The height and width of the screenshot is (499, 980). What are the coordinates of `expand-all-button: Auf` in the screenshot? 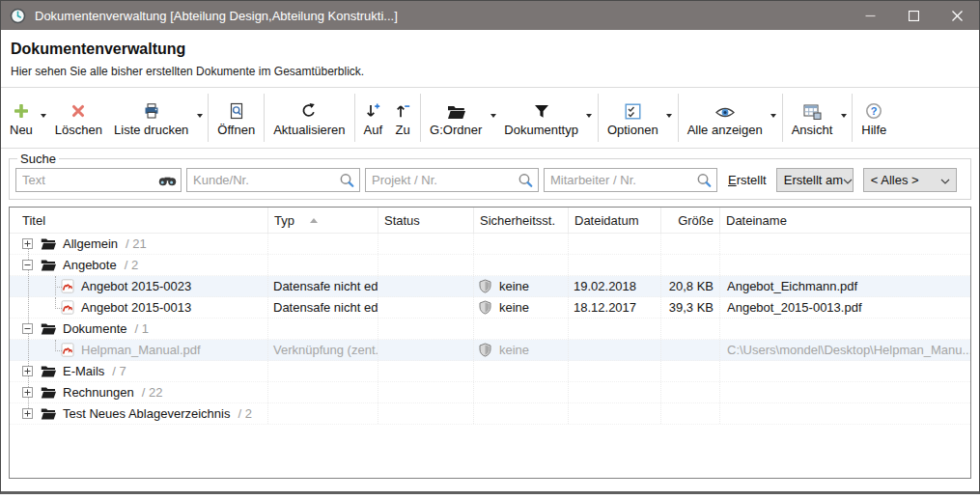 It's located at (374, 118).